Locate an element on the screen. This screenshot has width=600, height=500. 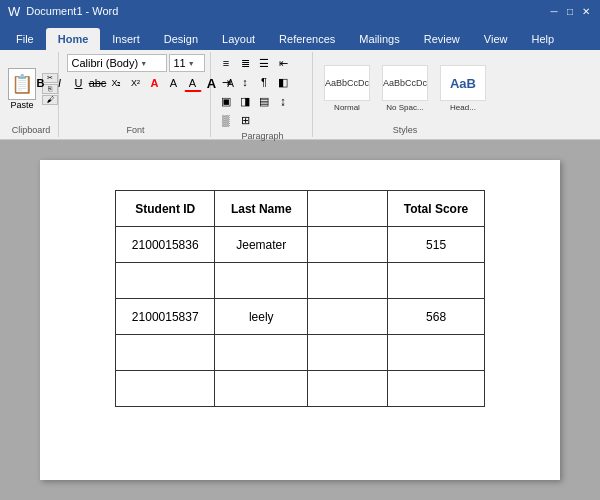
tab-mailings: Mailings is located at coordinates (379, 39).